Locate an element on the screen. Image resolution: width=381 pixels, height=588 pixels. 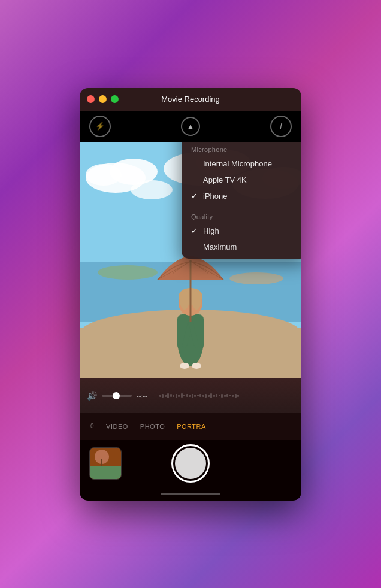
quality-maximum-label: Maximum is located at coordinates (220, 247).